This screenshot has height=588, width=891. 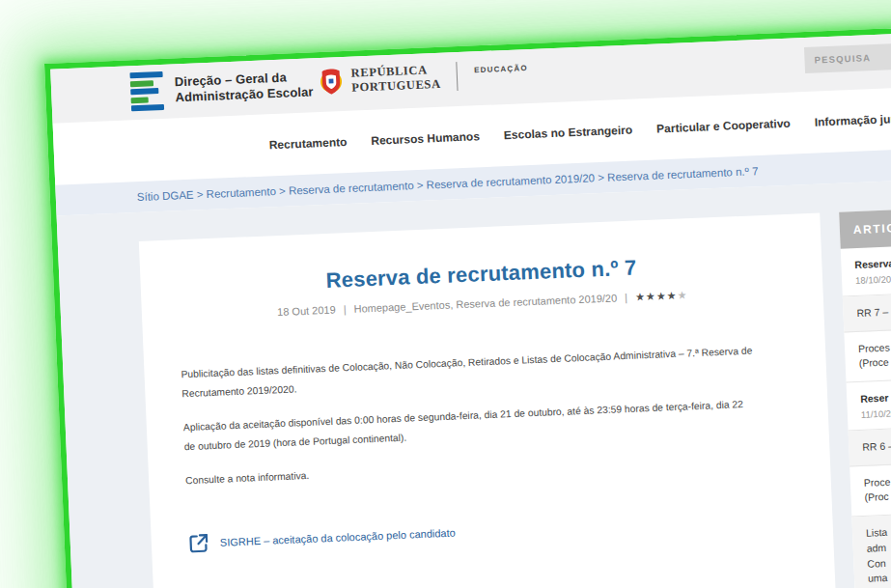 I want to click on search-input, so click(x=848, y=58).